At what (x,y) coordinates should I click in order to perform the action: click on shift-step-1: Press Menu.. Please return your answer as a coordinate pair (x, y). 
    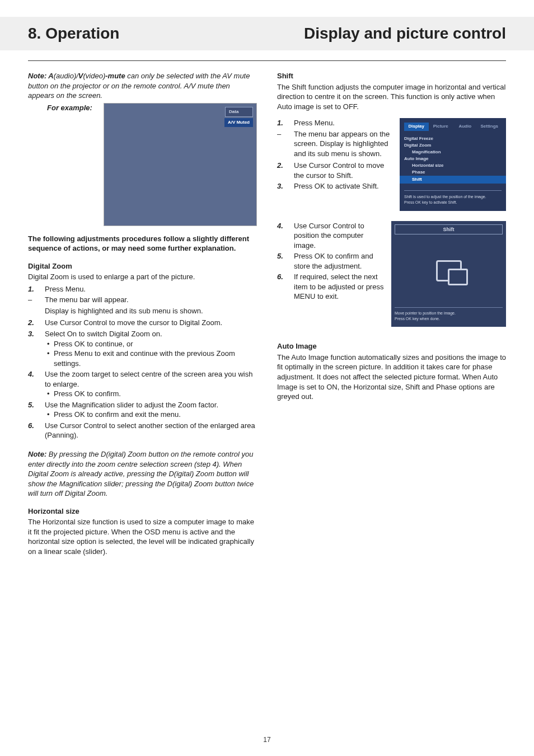
    Looking at the image, I should click on (336, 123).